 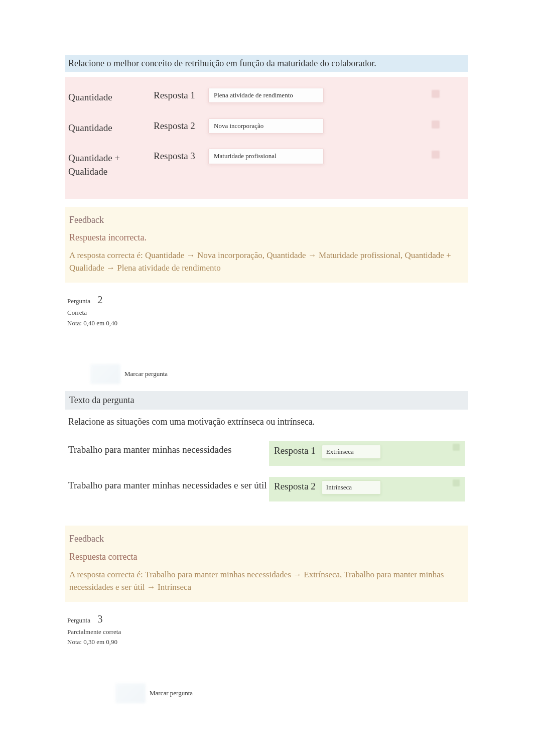 I want to click on question-text-heading: Texto da pergunta, so click(x=266, y=401).